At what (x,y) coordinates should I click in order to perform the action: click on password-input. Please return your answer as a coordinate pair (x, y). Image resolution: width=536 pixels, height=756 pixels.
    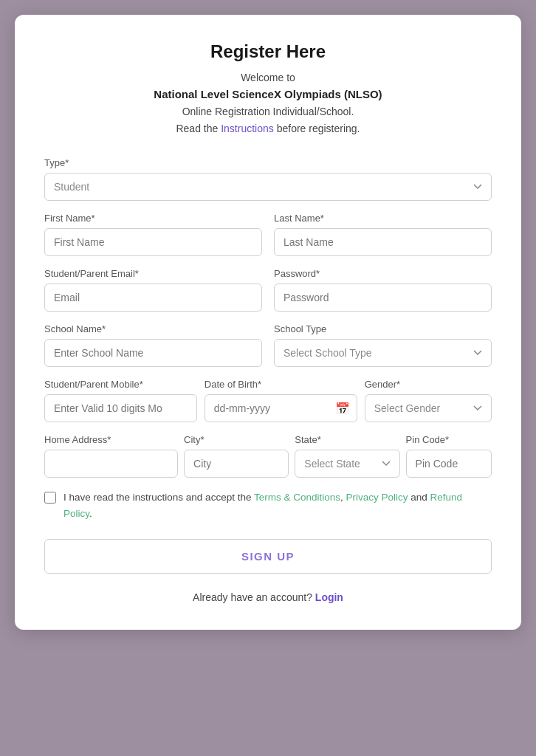
    Looking at the image, I should click on (382, 298).